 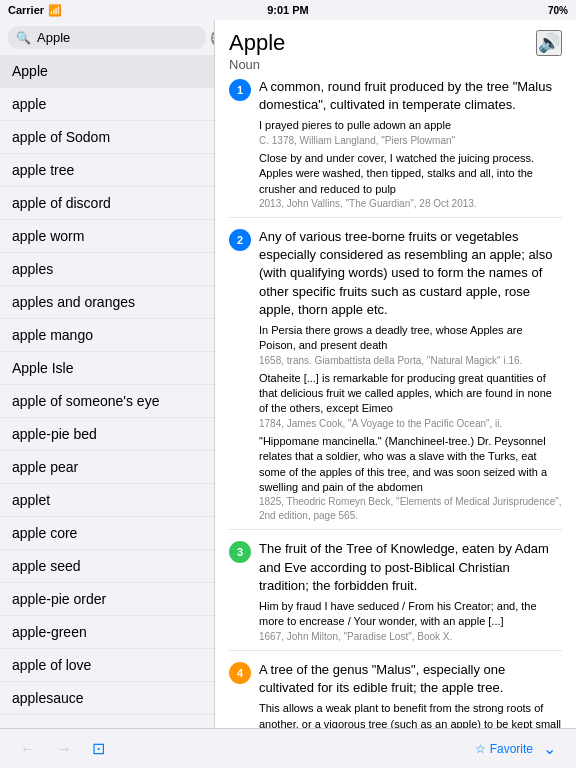 What do you see at coordinates (410, 394) in the screenshot?
I see `citation-quote: Otaheite [...] is remarkable for produci…` at bounding box center [410, 394].